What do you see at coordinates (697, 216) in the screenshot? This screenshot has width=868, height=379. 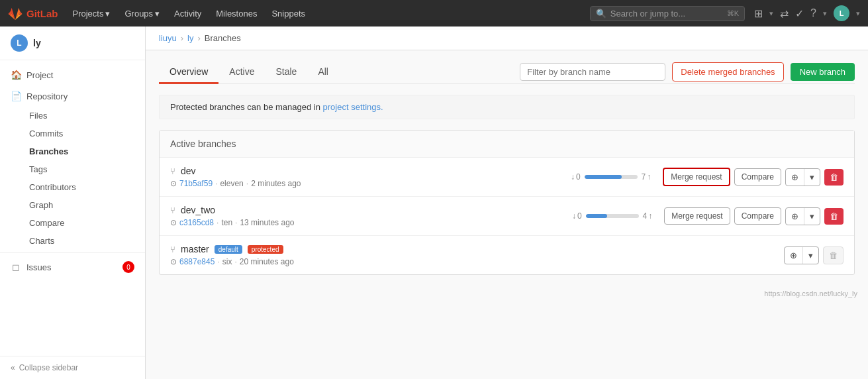 I see `merge-request-button-dev-two: Merge request` at bounding box center [697, 216].